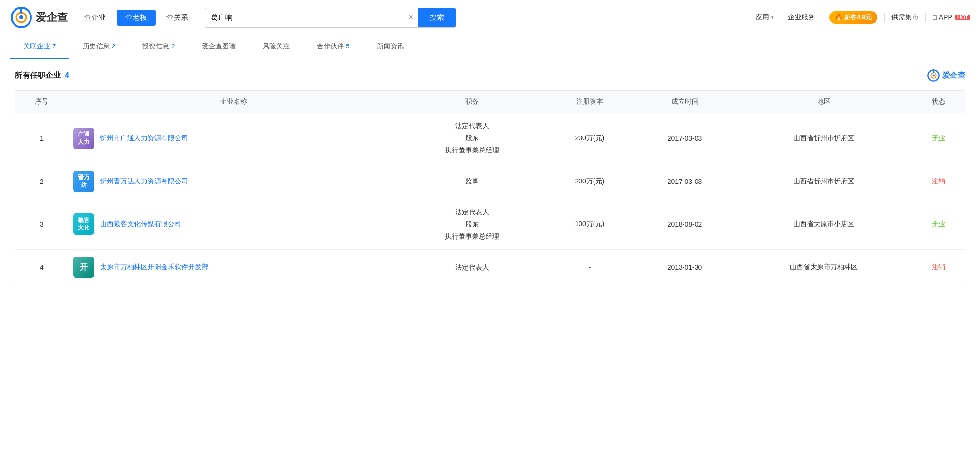 The height and width of the screenshot is (455, 980). I want to click on row-position-2: 监事, so click(472, 181).